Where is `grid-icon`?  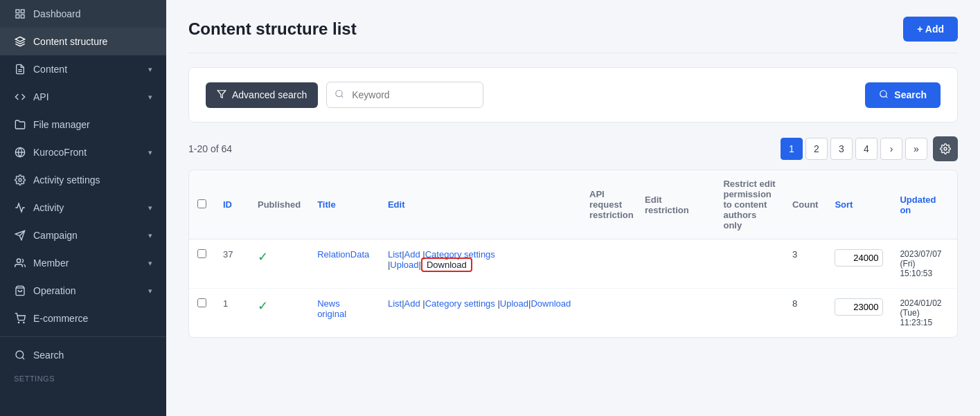
grid-icon is located at coordinates (20, 14).